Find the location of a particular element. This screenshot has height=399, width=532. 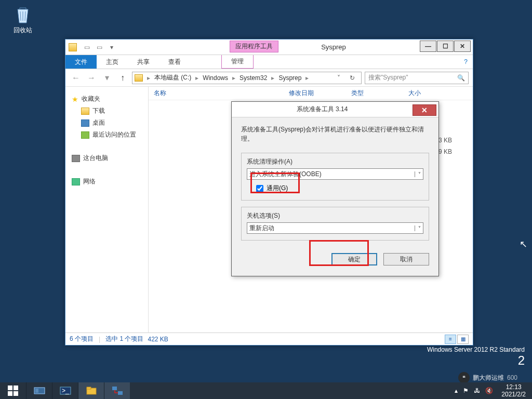

tab-home: 主页 is located at coordinates (112, 62).